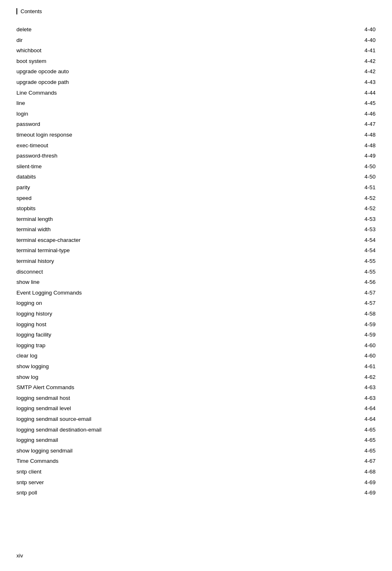 This screenshot has height=571, width=392. I want to click on list-item: sntp server4-69, so click(196, 483).